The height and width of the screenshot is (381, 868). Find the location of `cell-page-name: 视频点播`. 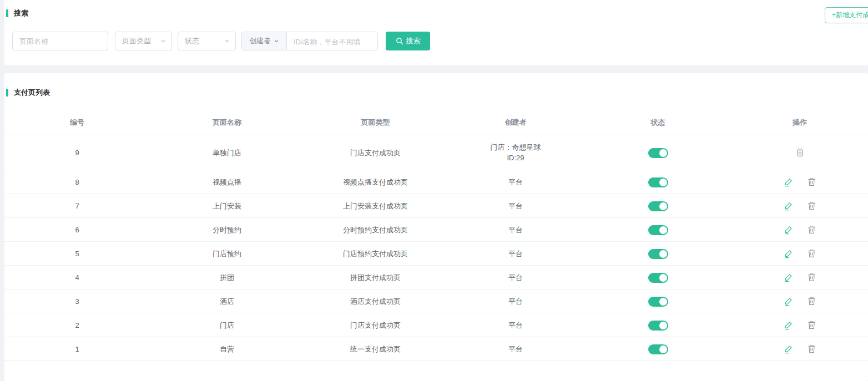

cell-page-name: 视频点播 is located at coordinates (227, 182).